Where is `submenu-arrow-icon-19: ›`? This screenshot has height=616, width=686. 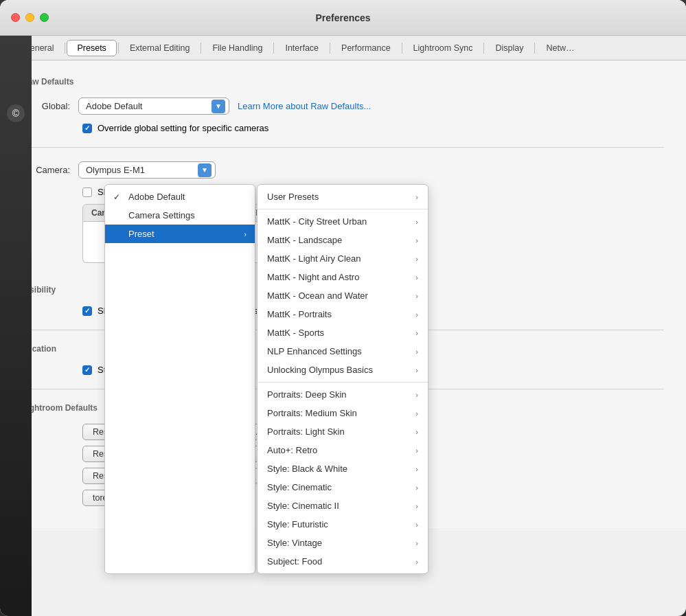
submenu-arrow-icon-19: › is located at coordinates (417, 562).